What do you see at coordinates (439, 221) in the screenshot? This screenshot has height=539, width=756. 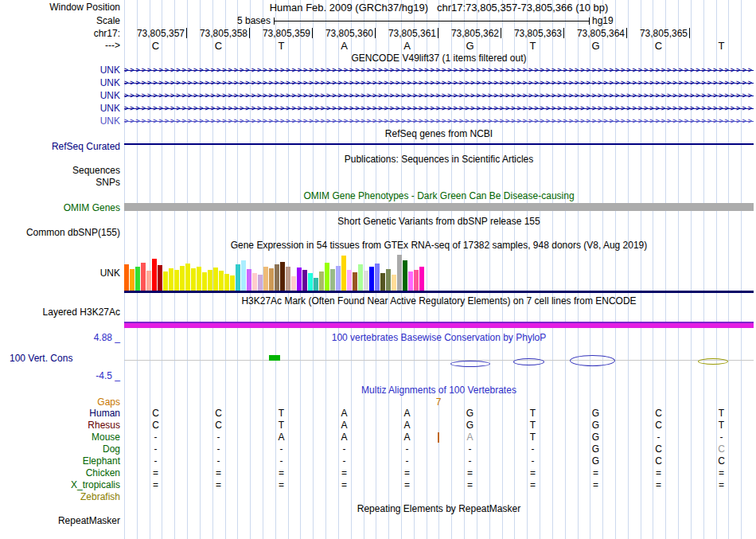 I see `dbsnp-title: Short Genetic Variants from dbSNP releas…` at bounding box center [439, 221].